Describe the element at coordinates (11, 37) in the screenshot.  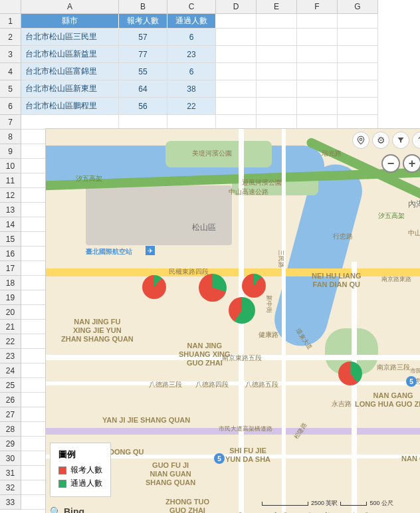
I see `row-header-2: 2` at that location.